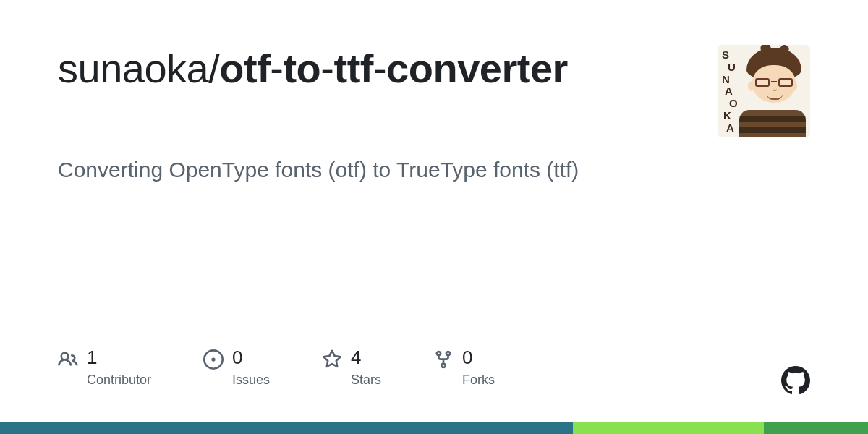 This screenshot has height=434, width=868. Describe the element at coordinates (443, 359) in the screenshot. I see `fork-icon` at that location.